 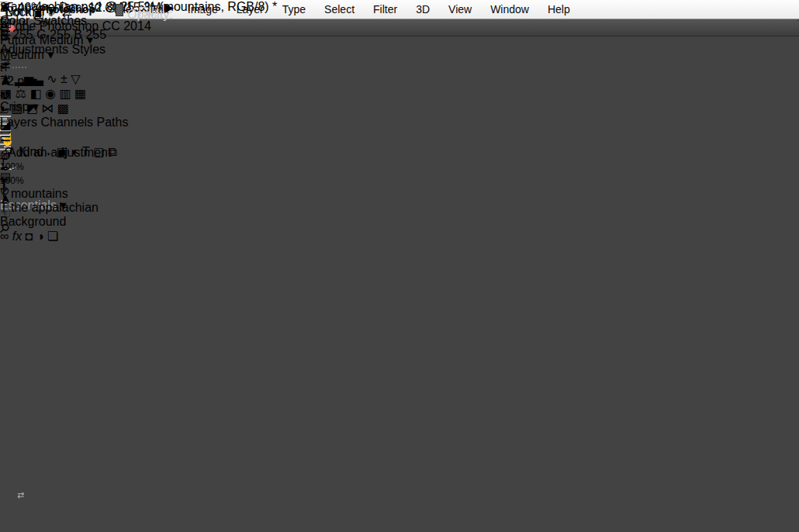 What do you see at coordinates (64, 166) in the screenshot?
I see `blend-mode-row: Normal ▾ Opacity: 100% ▾` at bounding box center [64, 166].